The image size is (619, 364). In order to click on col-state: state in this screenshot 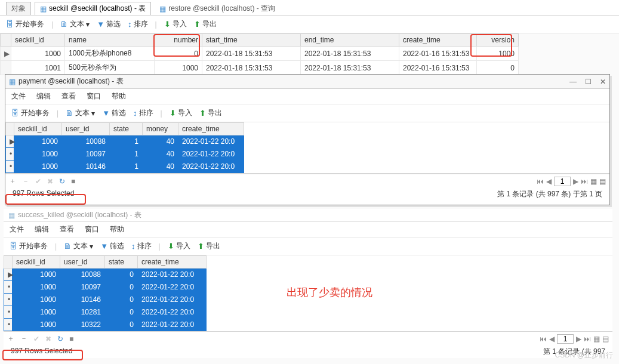, I will do `click(127, 129)`.